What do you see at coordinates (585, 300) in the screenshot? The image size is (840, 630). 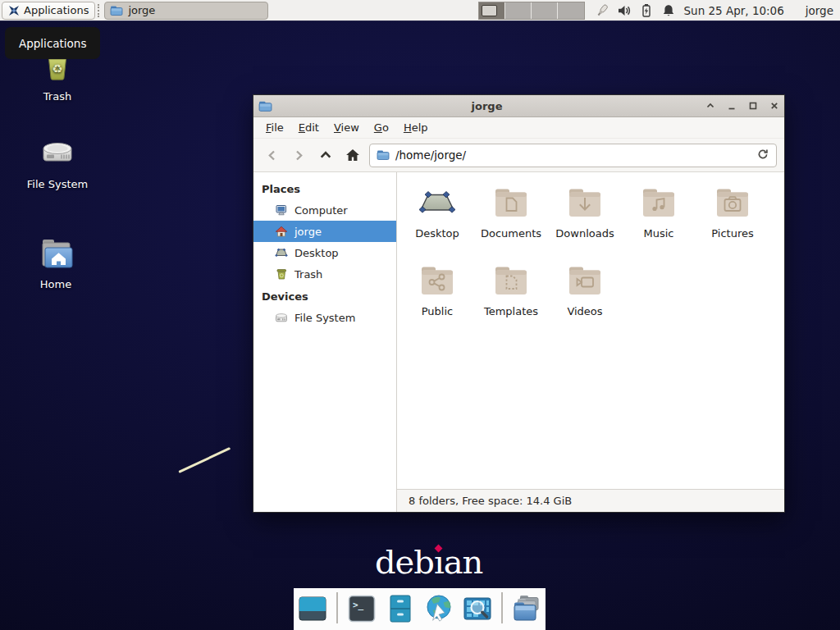 I see `folder-item-videos: Videos` at bounding box center [585, 300].